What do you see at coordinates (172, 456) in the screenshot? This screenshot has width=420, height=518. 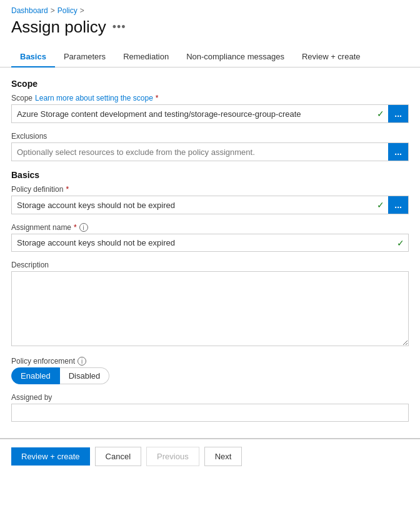 I see `previous-button: Previous` at bounding box center [172, 456].